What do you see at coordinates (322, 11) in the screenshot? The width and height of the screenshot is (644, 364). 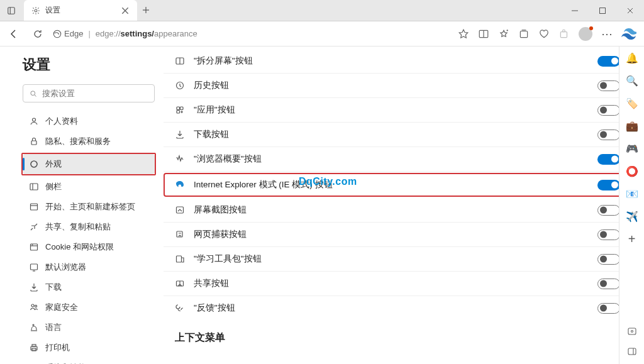 I see `window-titlebar: 设置` at bounding box center [322, 11].